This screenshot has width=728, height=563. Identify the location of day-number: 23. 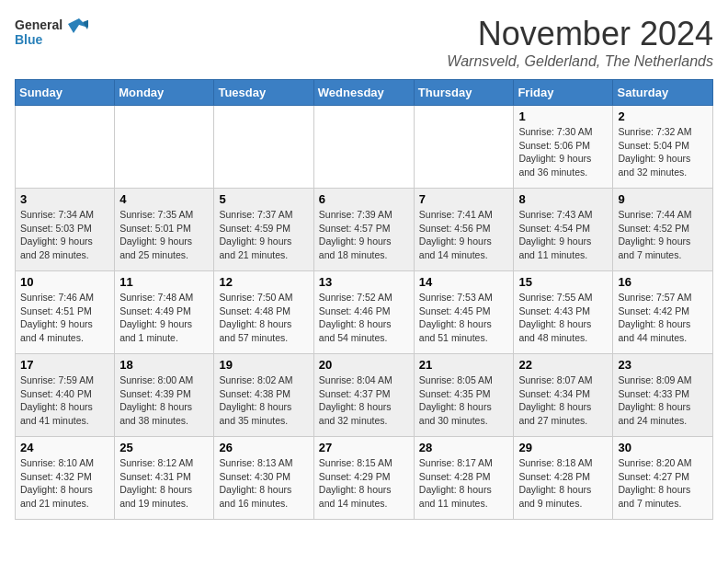
(663, 364).